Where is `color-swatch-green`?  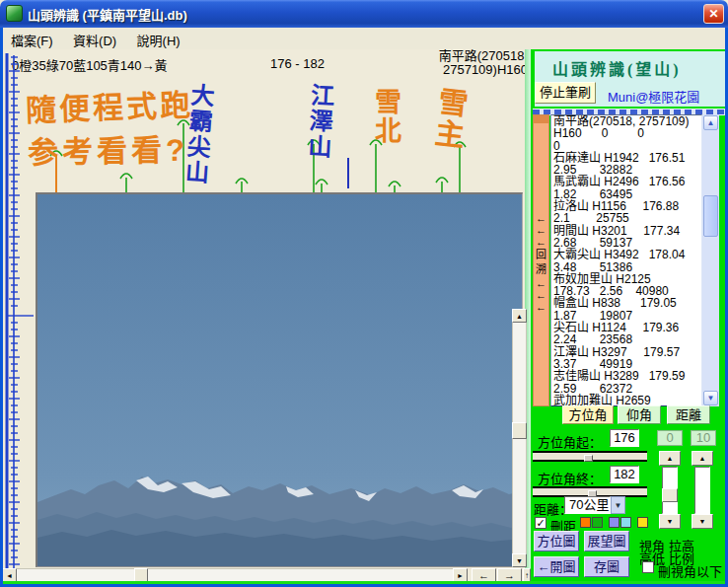
color-swatch-green is located at coordinates (598, 523).